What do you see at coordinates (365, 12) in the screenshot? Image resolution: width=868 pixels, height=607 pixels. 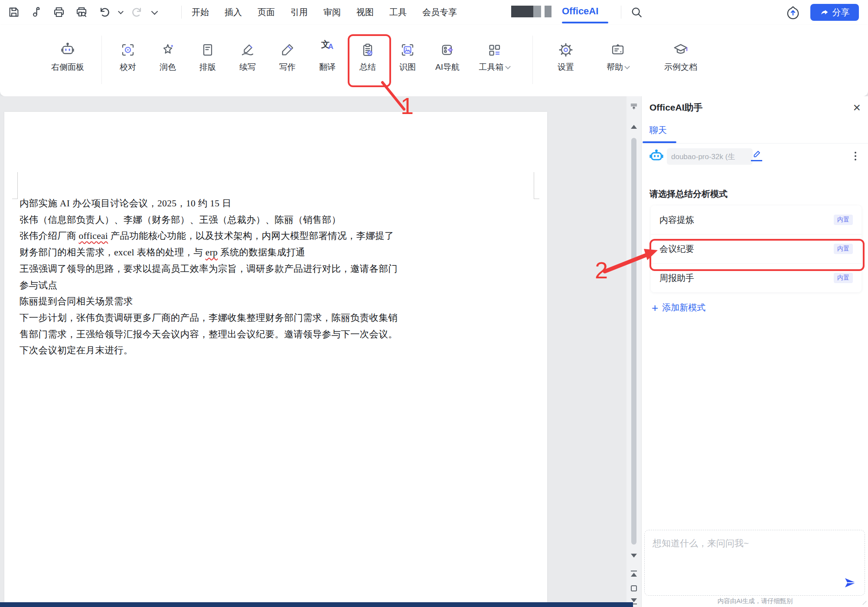 I see `menu-view: 视图` at bounding box center [365, 12].